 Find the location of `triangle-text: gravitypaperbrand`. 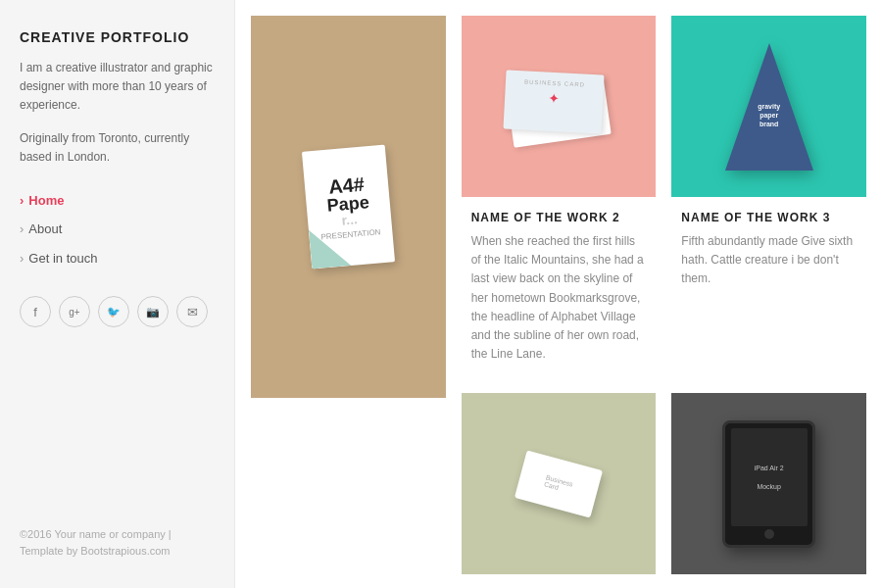

triangle-text: gravitypaperbrand is located at coordinates (769, 116).